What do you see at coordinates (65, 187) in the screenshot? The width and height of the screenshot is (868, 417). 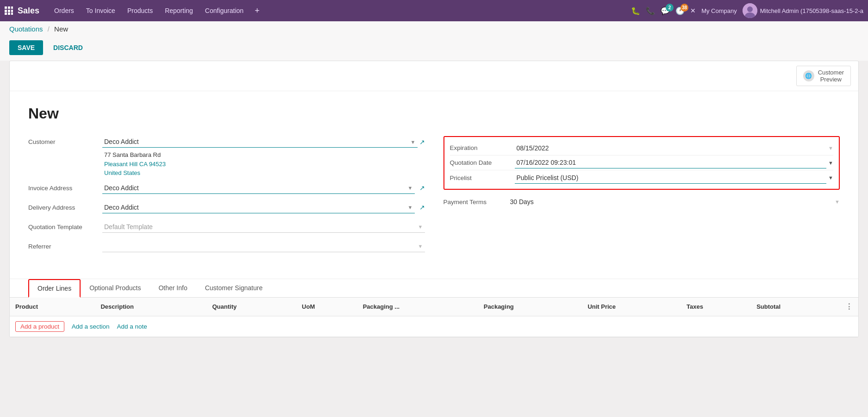 I see `invoice-address-label: Invoice Address` at bounding box center [65, 187].